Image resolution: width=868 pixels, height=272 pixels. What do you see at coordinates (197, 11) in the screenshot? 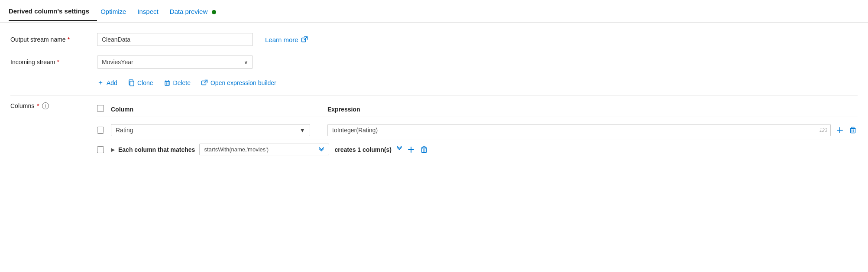
I see `tab-data-preview: Data preview` at bounding box center [197, 11].